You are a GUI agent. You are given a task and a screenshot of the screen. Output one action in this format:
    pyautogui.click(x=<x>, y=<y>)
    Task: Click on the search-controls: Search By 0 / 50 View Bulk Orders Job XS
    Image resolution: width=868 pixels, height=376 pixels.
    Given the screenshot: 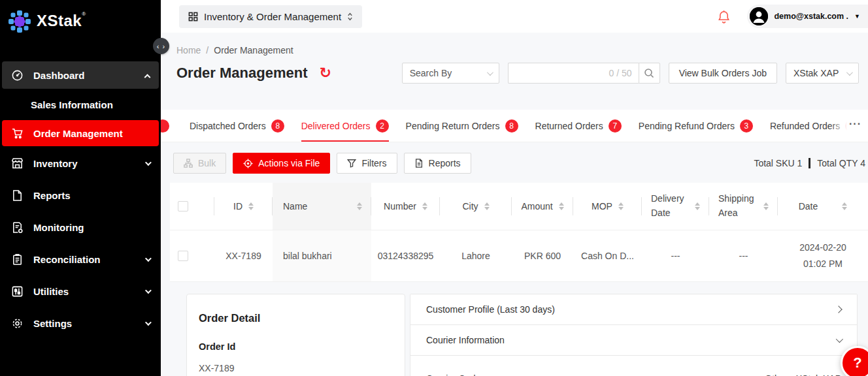 What is the action you would take?
    pyautogui.click(x=630, y=73)
    